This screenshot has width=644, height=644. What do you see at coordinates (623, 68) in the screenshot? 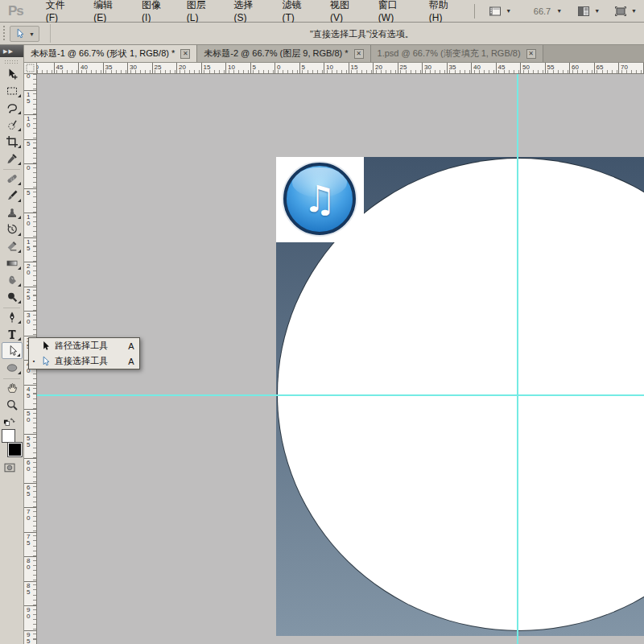
I see `hruler-label: 70` at bounding box center [623, 68].